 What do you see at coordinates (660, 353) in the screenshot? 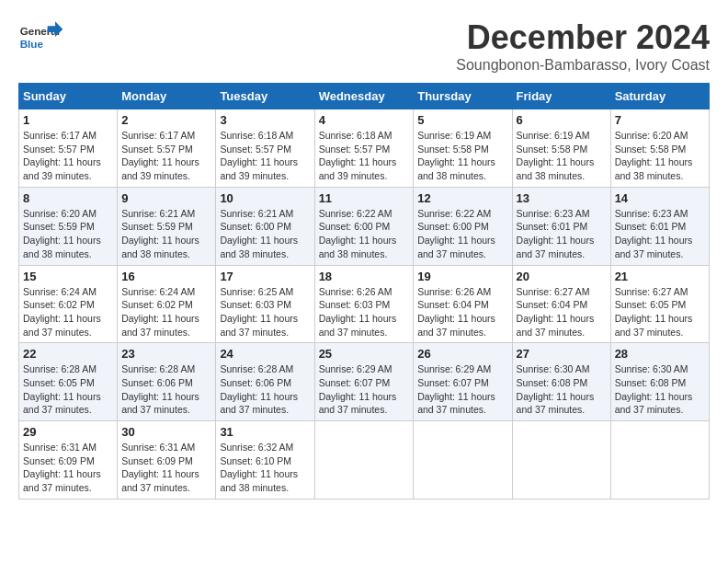
I see `day-number: 28` at bounding box center [660, 353].